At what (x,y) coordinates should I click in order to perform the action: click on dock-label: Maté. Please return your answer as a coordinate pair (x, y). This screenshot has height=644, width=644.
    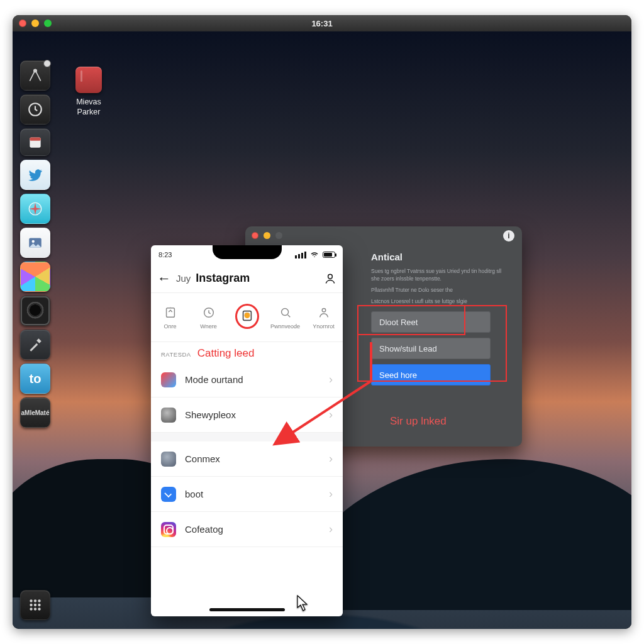
    Looking at the image, I should click on (43, 413).